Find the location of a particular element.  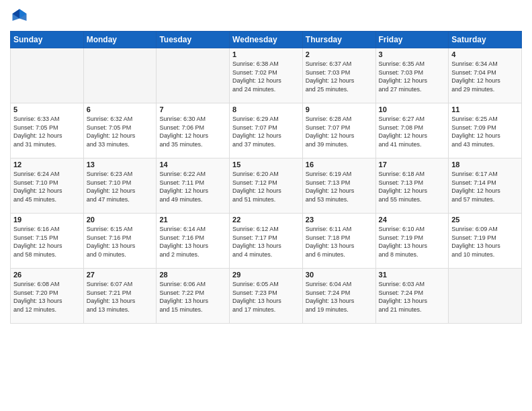

day-info: Sunrise: 6:38 AM Sunset: 7:02 PM Dayligh… is located at coordinates (266, 77).